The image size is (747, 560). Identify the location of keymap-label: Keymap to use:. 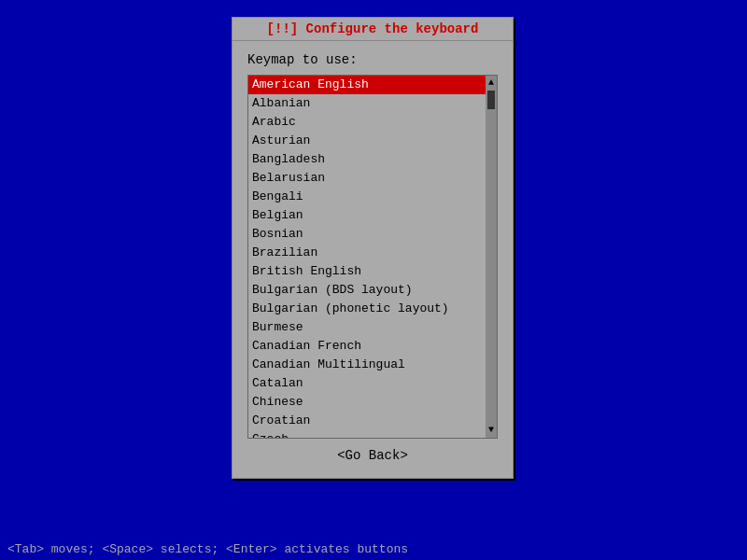
(373, 60).